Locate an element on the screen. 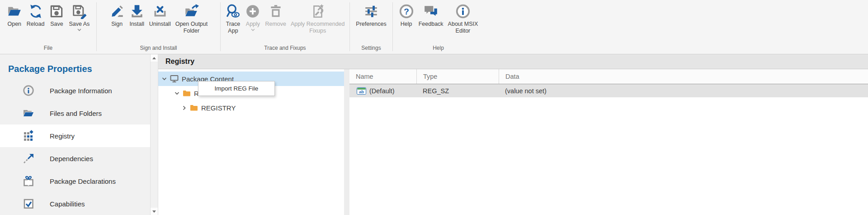  value-data: (value not set) is located at coordinates (526, 91).